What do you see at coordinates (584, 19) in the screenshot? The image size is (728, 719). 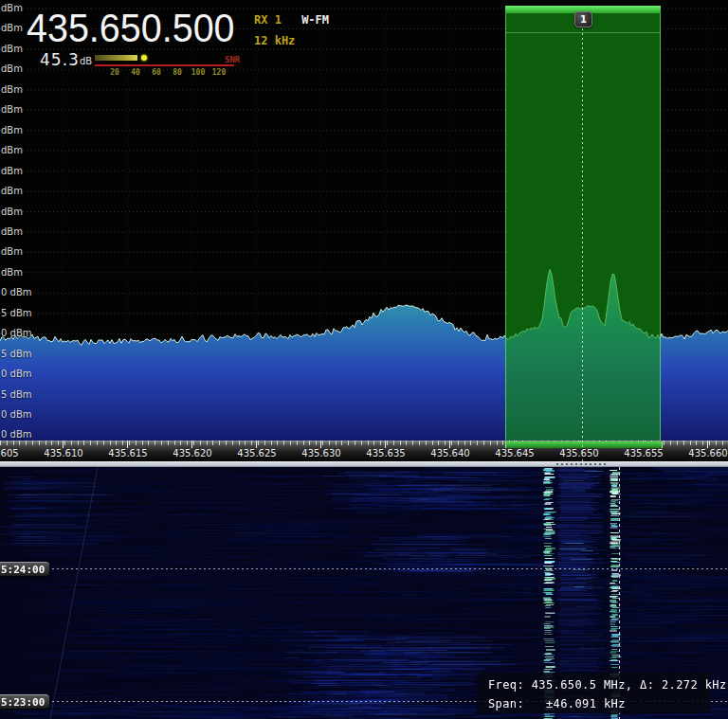 I see `rx-marker-badge: 1` at bounding box center [584, 19].